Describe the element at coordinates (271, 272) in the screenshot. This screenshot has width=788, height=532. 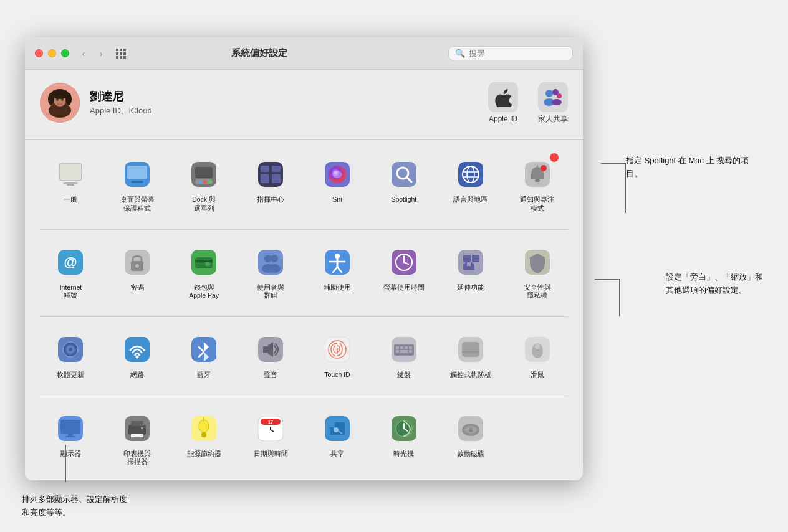
I see `icon-item-users: 使用者與群組` at that location.